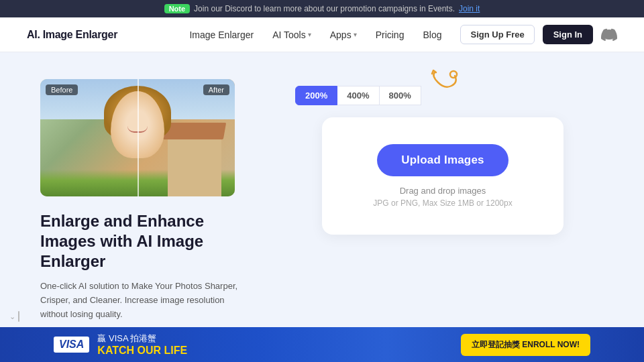 The height and width of the screenshot is (362, 644). I want to click on ad-main-text: KATCH OUR LIFE, so click(142, 351).